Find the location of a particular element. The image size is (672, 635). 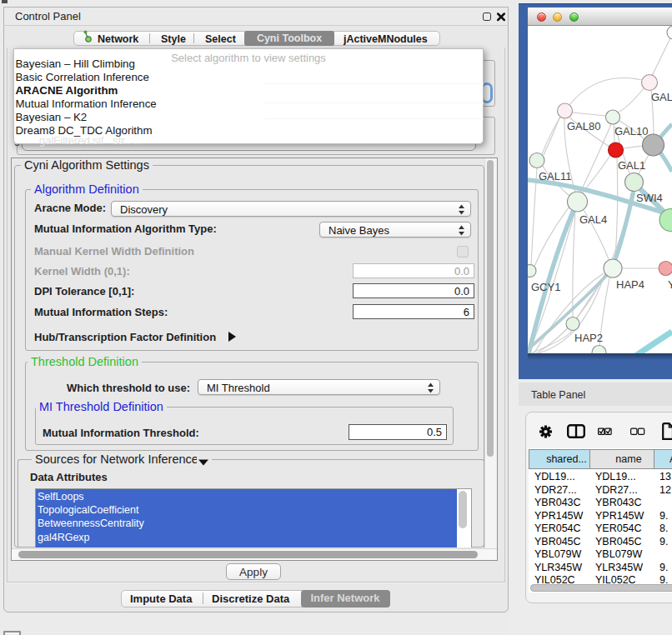

svg-text: GAL1 is located at coordinates (632, 165).